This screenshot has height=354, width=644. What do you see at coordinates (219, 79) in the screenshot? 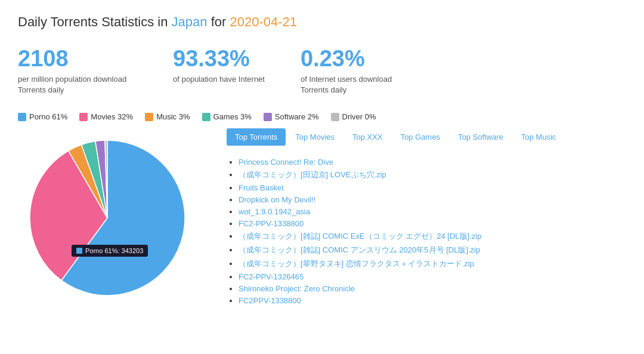
I see `stat-label-1: of population have Internet` at bounding box center [219, 79].